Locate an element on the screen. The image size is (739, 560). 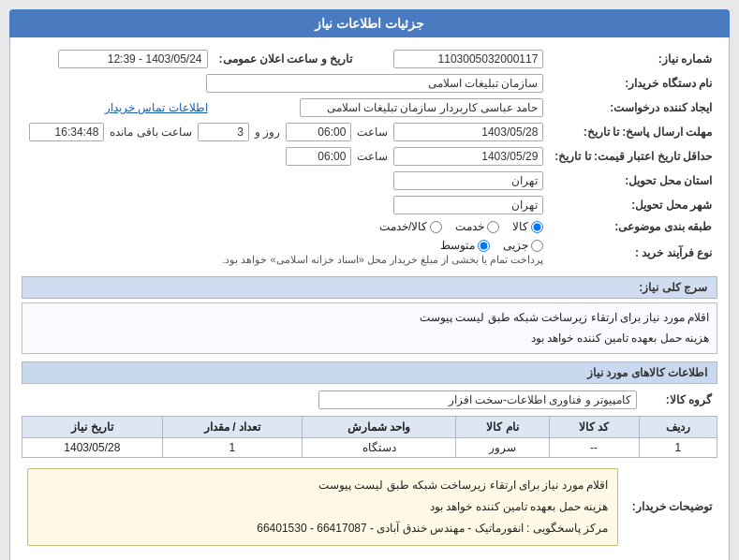
row-buyer-desc: توضیحات خریدار: اقلام مورد نیاز برای ارت… is located at coordinates (369, 507).